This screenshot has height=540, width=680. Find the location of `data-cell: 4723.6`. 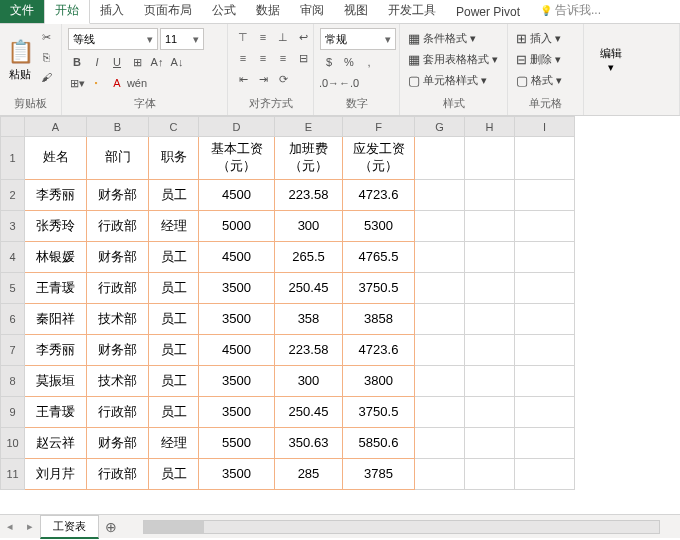

data-cell: 4723.6 is located at coordinates (379, 194).